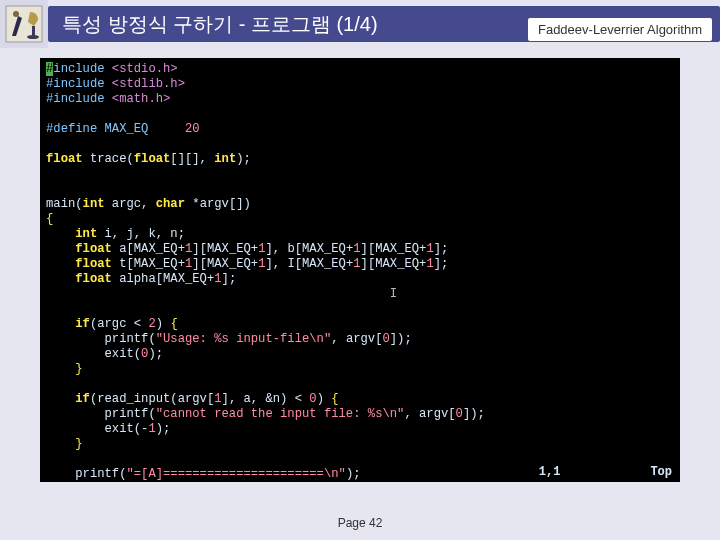 This screenshot has height=540, width=720. I want to click on code-line: float alpha[MAX_EQ+1];, so click(360, 280).